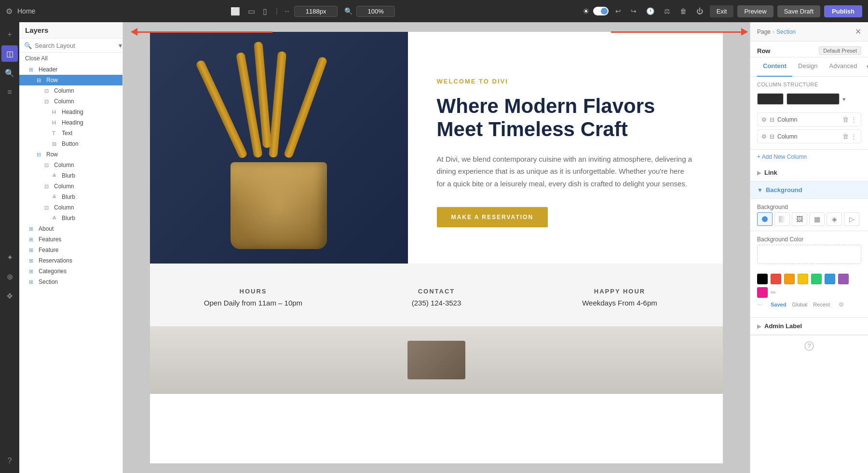  I want to click on media-btn: ≡, so click(10, 92).